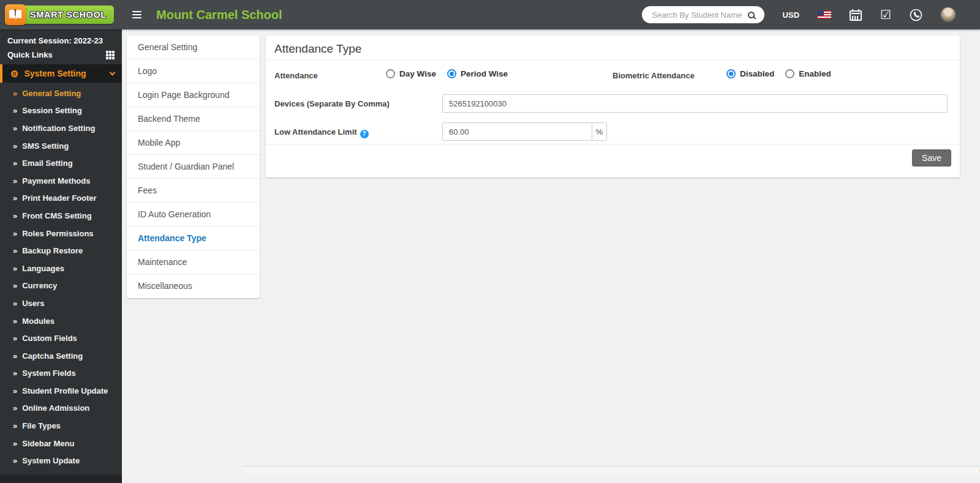  What do you see at coordinates (61, 277) in the screenshot?
I see `sidebar-menu: »General Setting »Session Setting »Notif…` at bounding box center [61, 277].